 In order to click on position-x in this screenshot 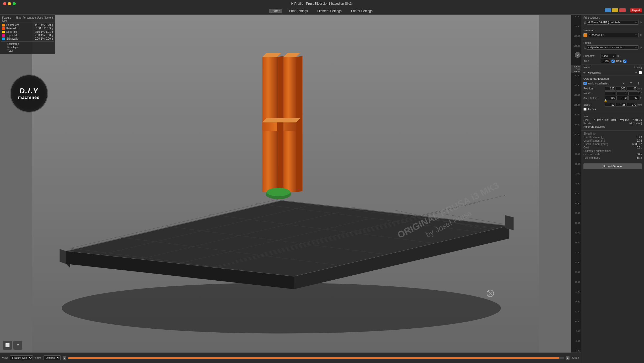, I will do `click(610, 89)`.